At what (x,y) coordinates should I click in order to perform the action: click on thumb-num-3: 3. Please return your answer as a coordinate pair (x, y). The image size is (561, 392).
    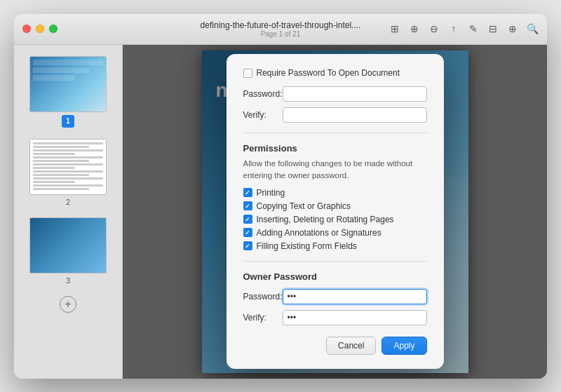
    Looking at the image, I should click on (68, 281).